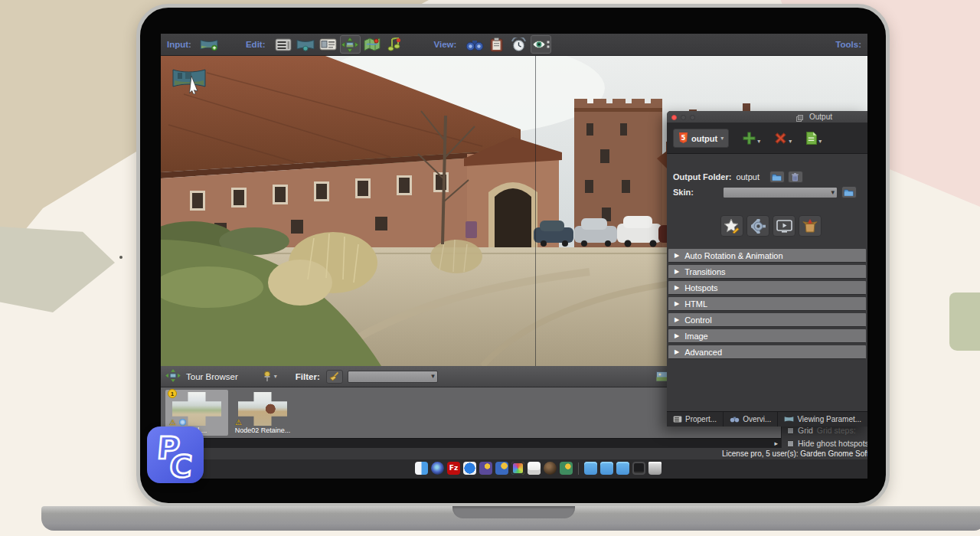 Image resolution: width=980 pixels, height=536 pixels. Describe the element at coordinates (767, 336) in the screenshot. I see `section-image: ▶Image` at that location.